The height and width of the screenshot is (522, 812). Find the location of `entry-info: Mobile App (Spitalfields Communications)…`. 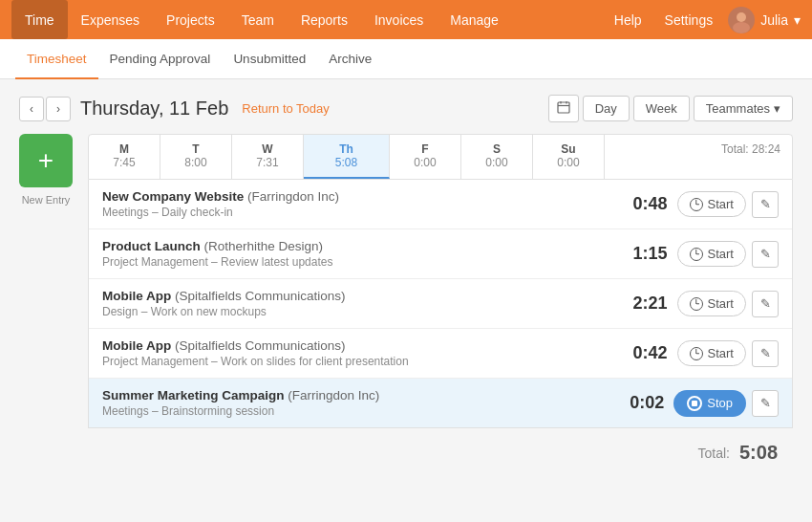

entry-info: Mobile App (Spitalfields Communications)… is located at coordinates (360, 354).